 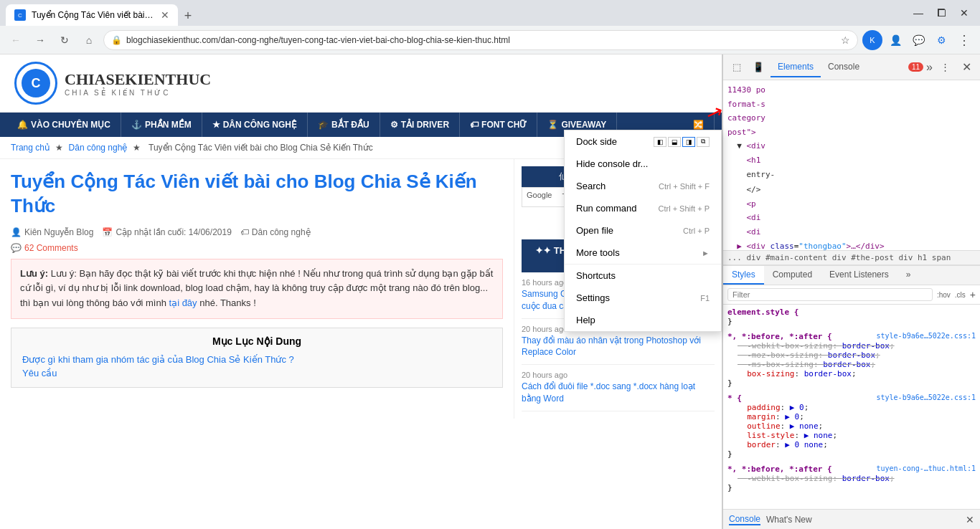 I want to click on maximize-button: ⧠, so click(x=941, y=13).